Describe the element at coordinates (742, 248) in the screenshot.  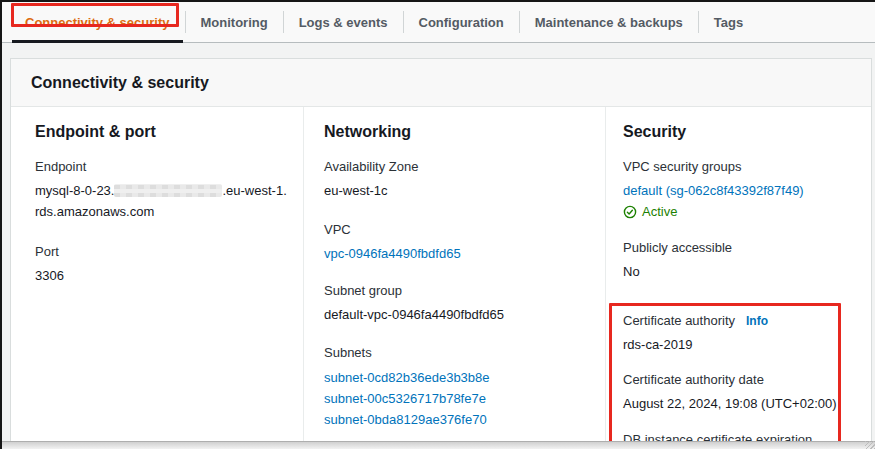
I see `publicly-accessible-label: Publicly accessible` at that location.